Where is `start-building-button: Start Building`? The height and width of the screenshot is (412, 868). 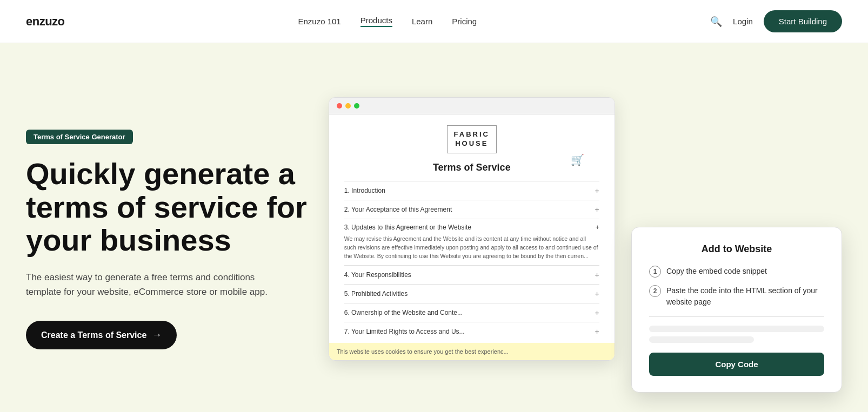
start-building-button: Start Building is located at coordinates (803, 22).